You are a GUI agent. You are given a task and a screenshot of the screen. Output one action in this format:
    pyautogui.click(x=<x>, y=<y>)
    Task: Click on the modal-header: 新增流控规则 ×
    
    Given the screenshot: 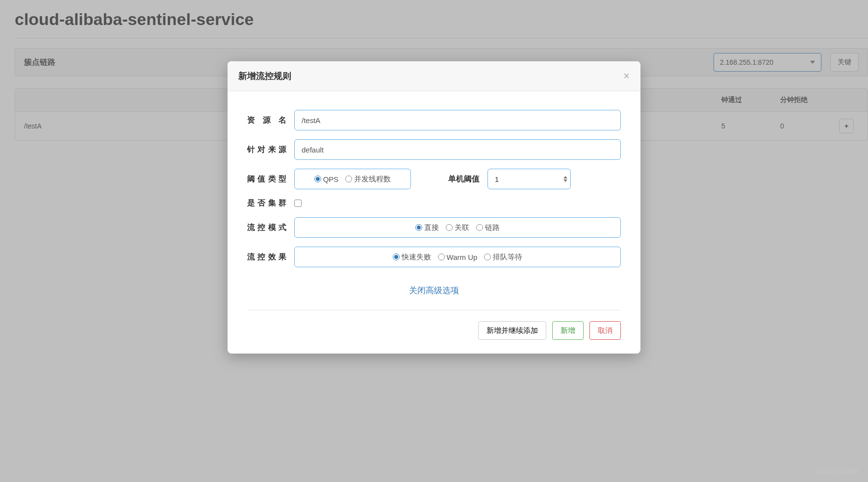 What is the action you would take?
    pyautogui.click(x=434, y=76)
    